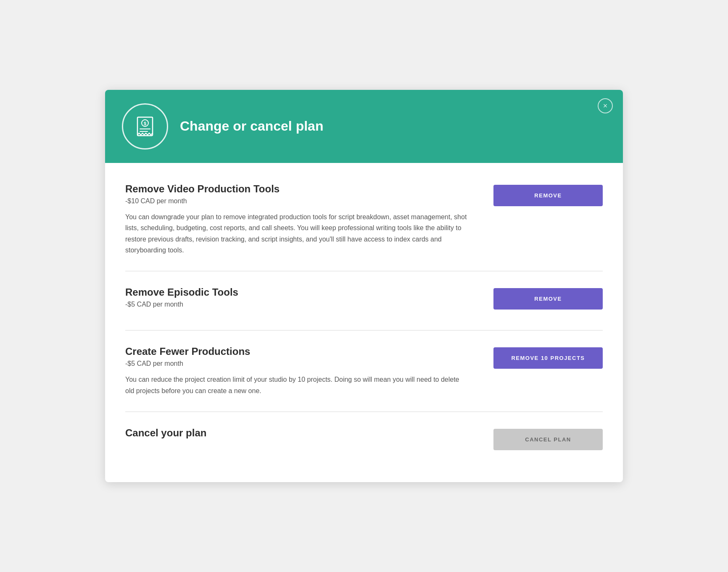 The width and height of the screenshot is (728, 572). Describe the element at coordinates (548, 298) in the screenshot. I see `section-action-episodic: REMOVE` at that location.